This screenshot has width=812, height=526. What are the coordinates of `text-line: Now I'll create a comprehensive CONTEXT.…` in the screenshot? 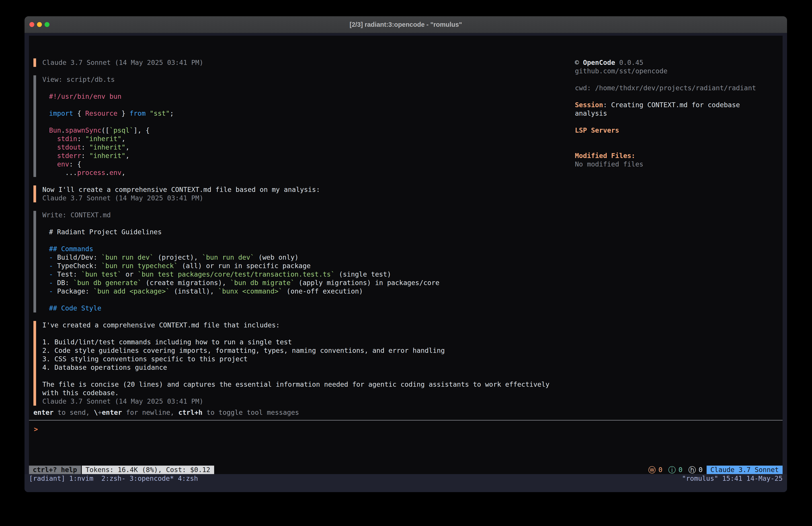 It's located at (305, 190).